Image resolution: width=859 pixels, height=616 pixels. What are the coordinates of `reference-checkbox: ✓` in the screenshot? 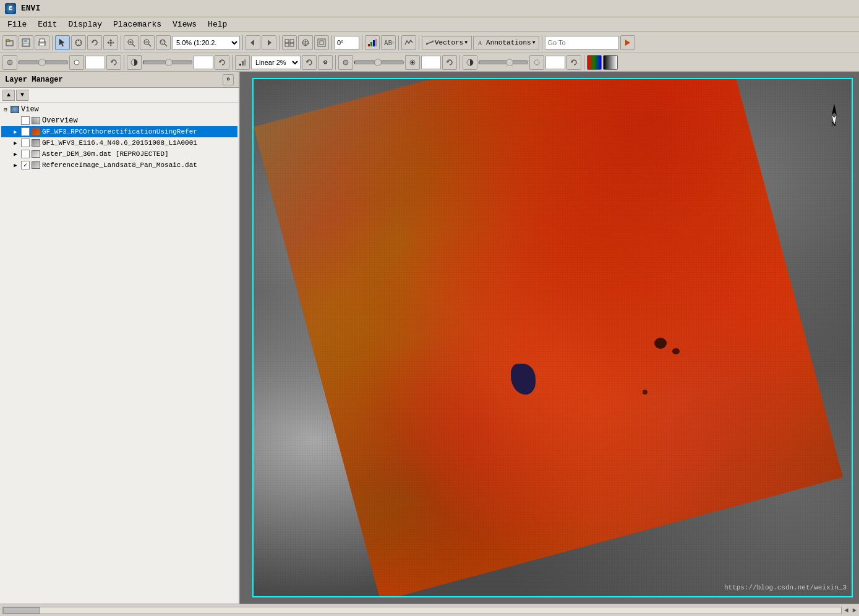 It's located at (25, 165).